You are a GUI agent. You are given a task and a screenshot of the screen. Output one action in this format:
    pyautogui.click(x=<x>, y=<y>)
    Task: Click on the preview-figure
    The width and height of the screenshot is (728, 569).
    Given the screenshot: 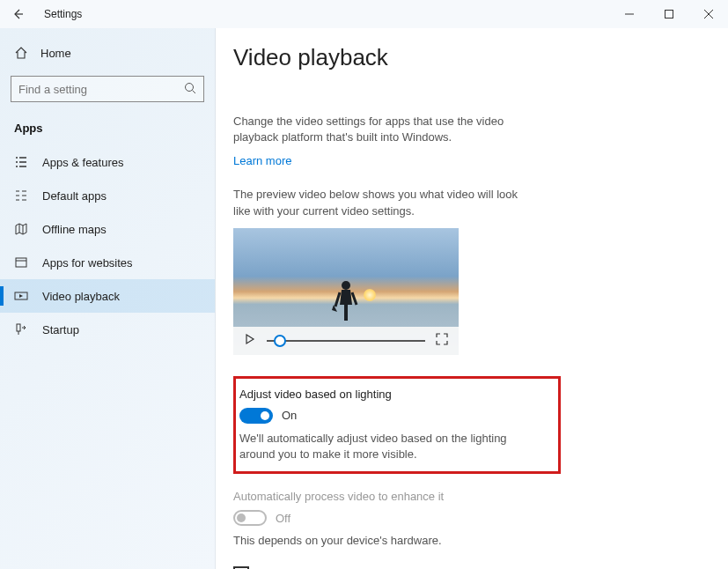 What is the action you would take?
    pyautogui.click(x=346, y=305)
    